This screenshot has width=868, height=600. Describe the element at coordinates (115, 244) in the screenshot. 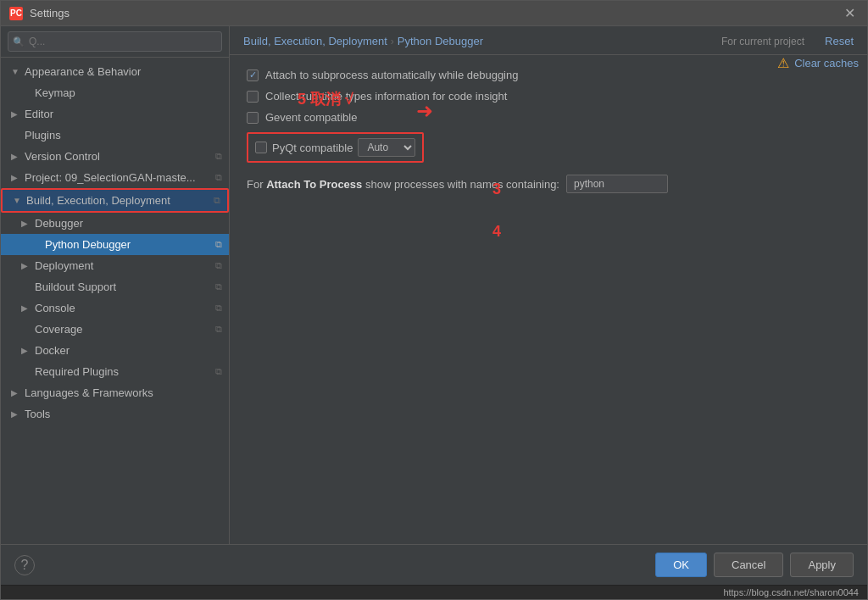

I see `sidebar-item-python-debugger: Python Debugger ⧉` at that location.